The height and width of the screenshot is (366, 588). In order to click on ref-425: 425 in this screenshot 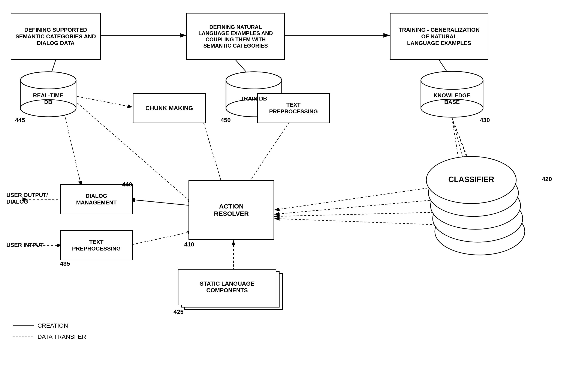, I will do `click(179, 312)`.